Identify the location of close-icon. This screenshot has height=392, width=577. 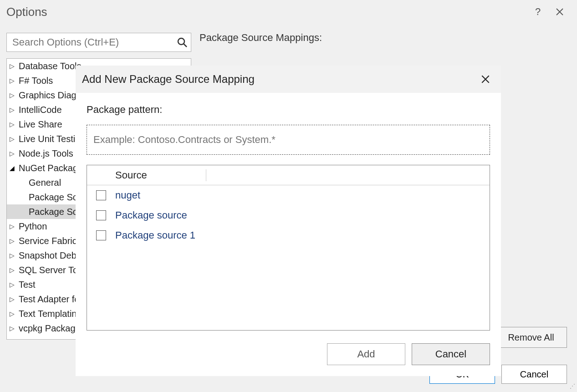
(560, 12).